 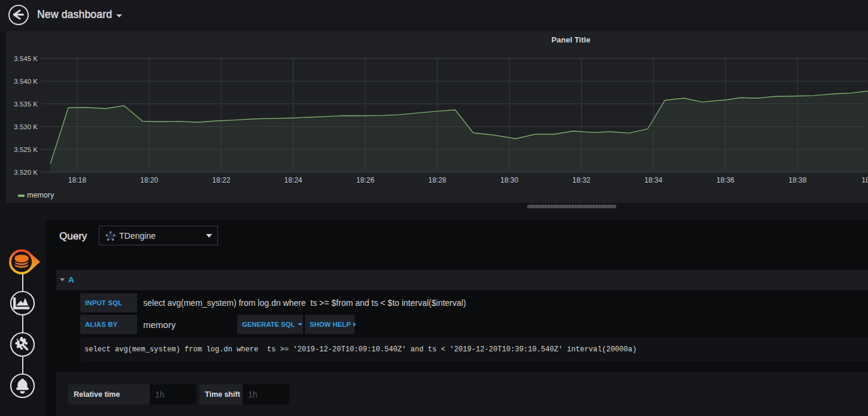 What do you see at coordinates (654, 180) in the screenshot?
I see `svg-text: 18:34` at bounding box center [654, 180].